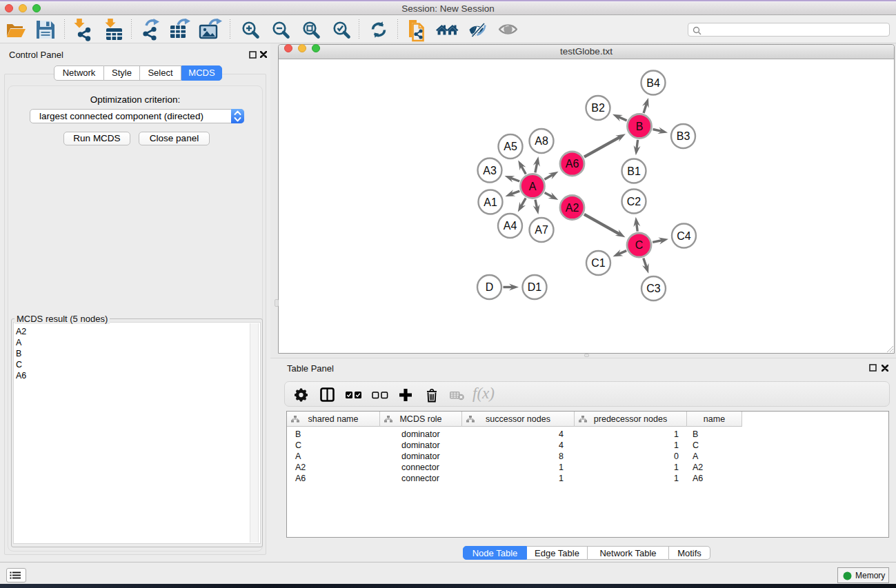 The height and width of the screenshot is (588, 896). I want to click on svg-text: A4, so click(510, 226).